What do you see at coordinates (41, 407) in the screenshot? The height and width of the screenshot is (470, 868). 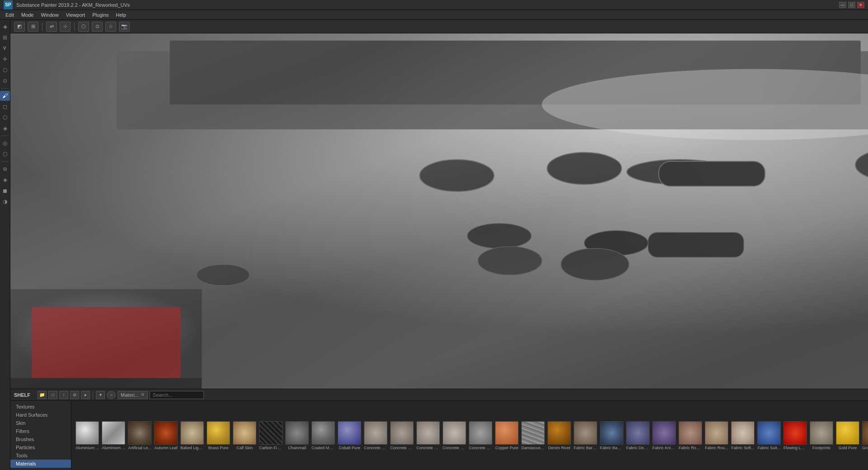 I see `shelf-cat-textures: Textures` at bounding box center [41, 407].